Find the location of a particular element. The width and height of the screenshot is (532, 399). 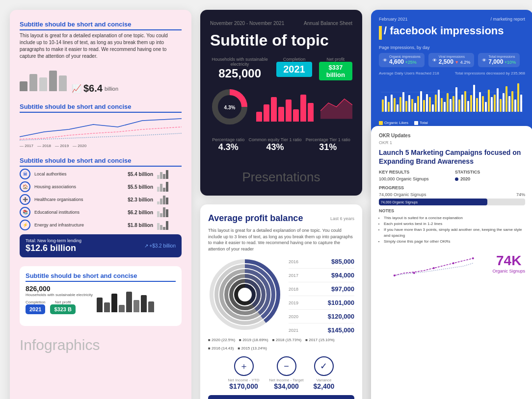

stat3-value: $337 billion is located at coordinates (336, 71).